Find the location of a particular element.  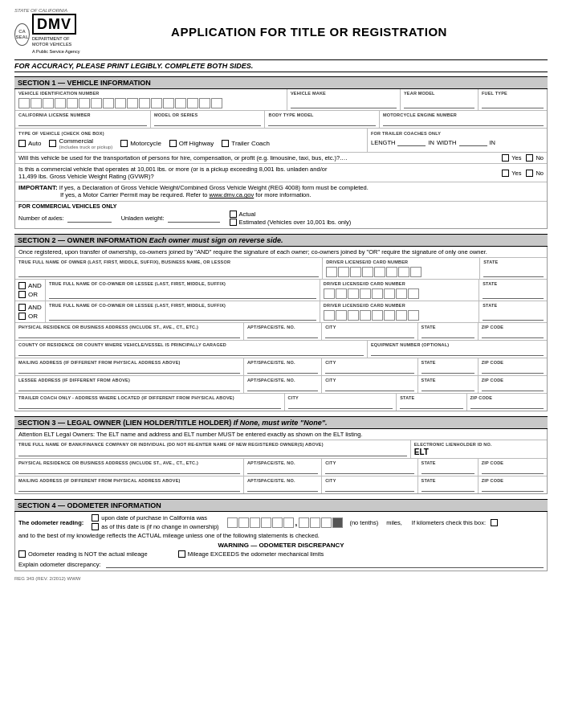

make-value is located at coordinates (344, 103).